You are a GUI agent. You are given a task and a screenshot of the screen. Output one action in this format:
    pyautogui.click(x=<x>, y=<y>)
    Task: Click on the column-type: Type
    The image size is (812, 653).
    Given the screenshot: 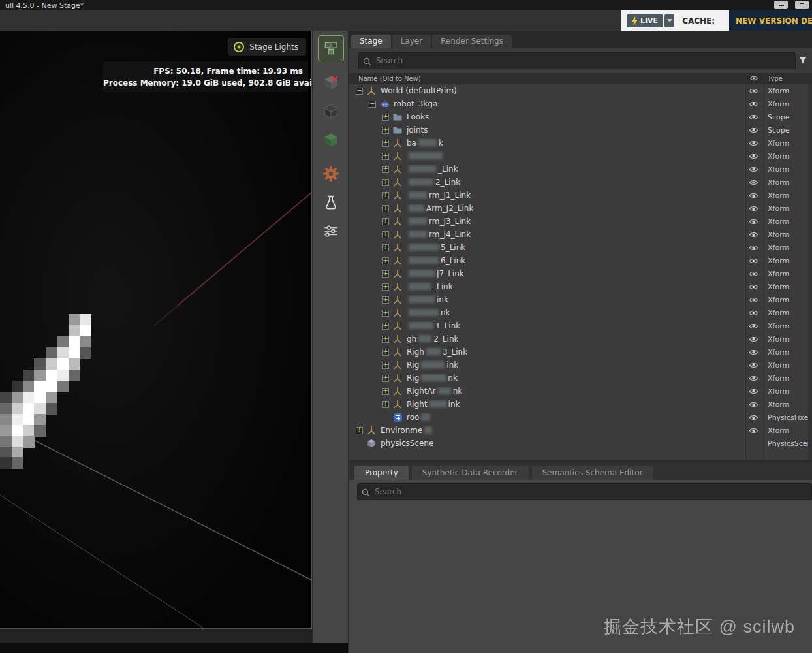 What is the action you would take?
    pyautogui.click(x=775, y=78)
    